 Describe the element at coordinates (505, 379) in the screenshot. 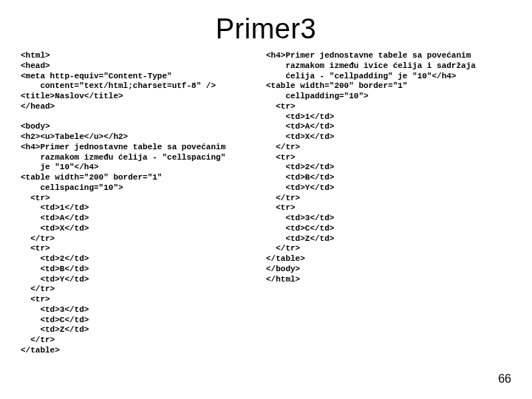

I see `page-number: 66` at that location.